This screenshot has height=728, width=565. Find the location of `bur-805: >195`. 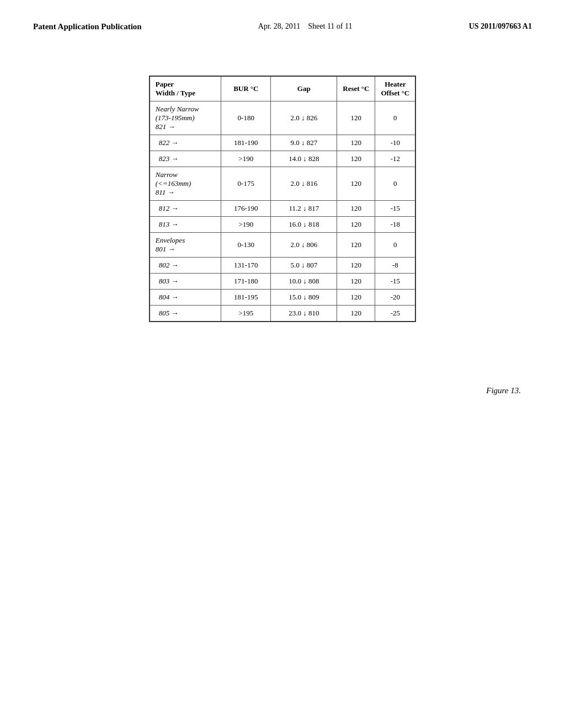

bur-805: >195 is located at coordinates (246, 314).